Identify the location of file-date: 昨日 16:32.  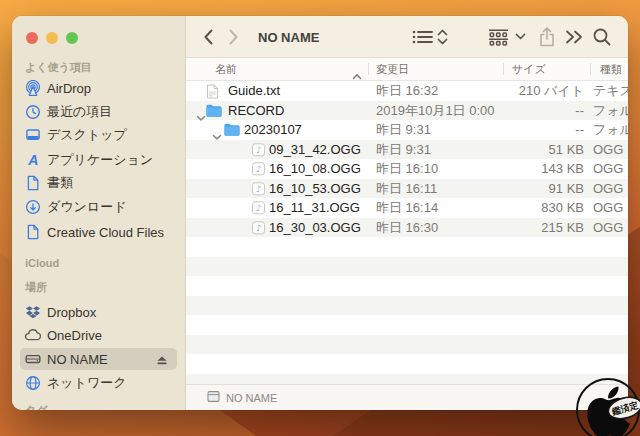
(407, 91).